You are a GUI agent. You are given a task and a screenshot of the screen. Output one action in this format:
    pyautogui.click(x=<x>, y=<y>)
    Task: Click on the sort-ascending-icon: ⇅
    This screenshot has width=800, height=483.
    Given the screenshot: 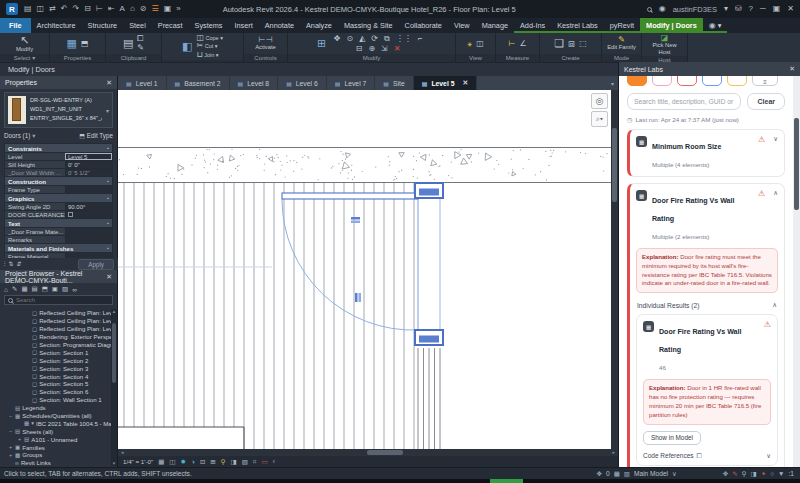 What is the action you would take?
    pyautogui.click(x=12, y=264)
    